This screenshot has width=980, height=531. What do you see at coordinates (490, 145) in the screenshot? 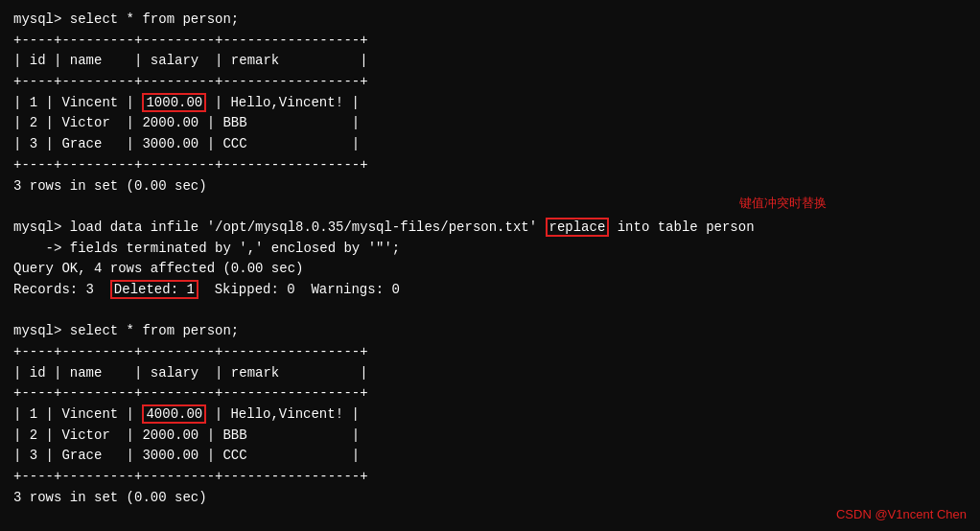
I see `query1-row3: | 3 | Grace | 3000.00 | CCC |` at bounding box center [490, 145].